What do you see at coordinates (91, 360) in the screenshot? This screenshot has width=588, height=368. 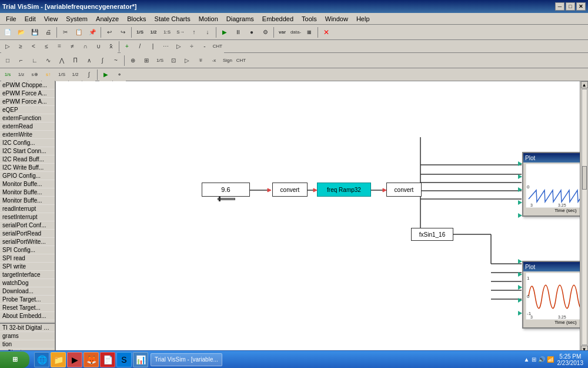 I see `taskbar-firefox-icon: 🦊` at bounding box center [91, 360].